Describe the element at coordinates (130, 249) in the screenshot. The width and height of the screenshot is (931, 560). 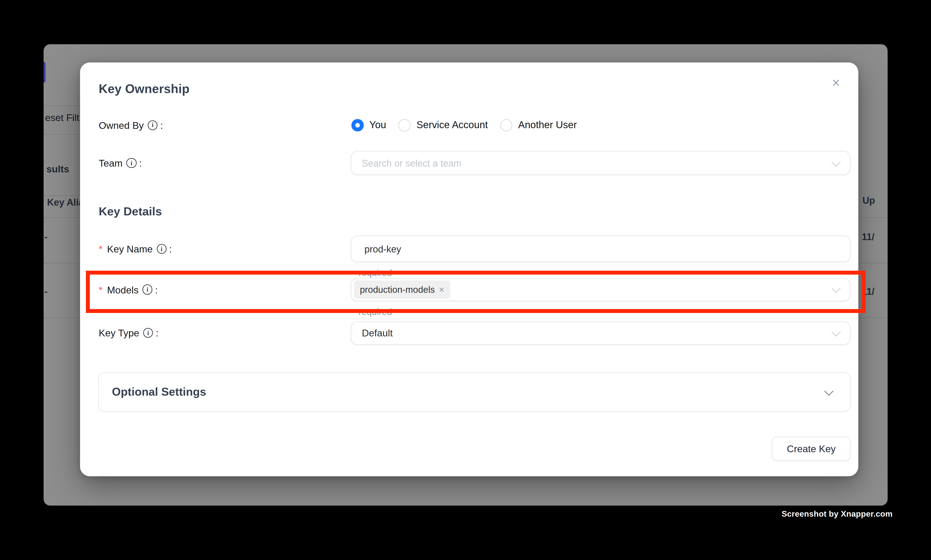
I see `key-name-label: Key Name` at that location.